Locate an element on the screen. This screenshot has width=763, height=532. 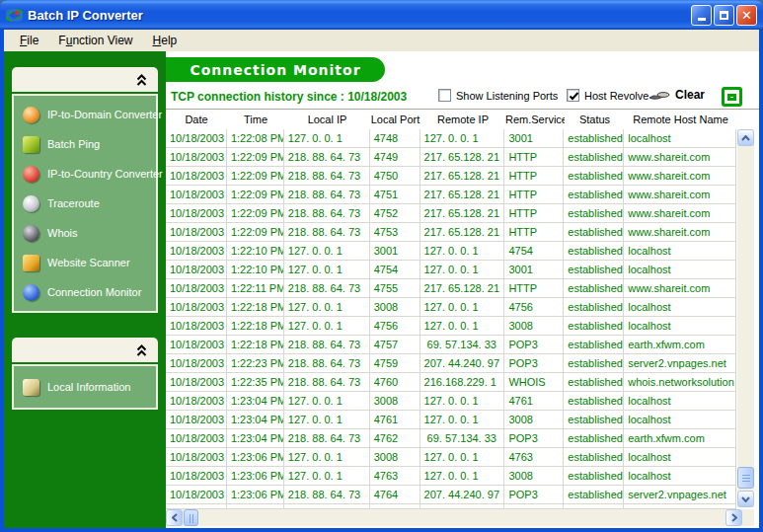
menu-item-file: File is located at coordinates (30, 40).